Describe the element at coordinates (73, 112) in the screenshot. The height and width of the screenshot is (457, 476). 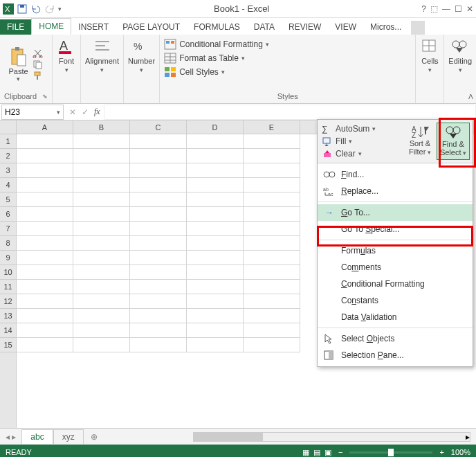
I see `cancel-formula-icon: ✕` at that location.